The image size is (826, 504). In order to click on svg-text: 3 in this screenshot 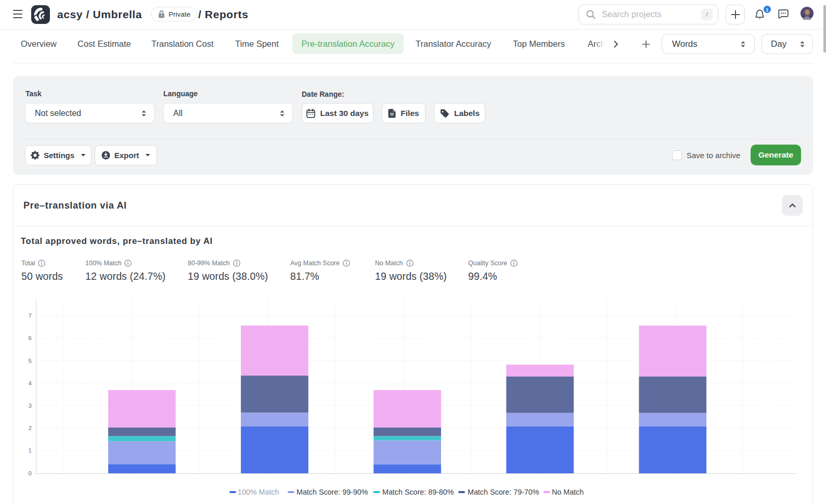, I will do `click(30, 406)`.